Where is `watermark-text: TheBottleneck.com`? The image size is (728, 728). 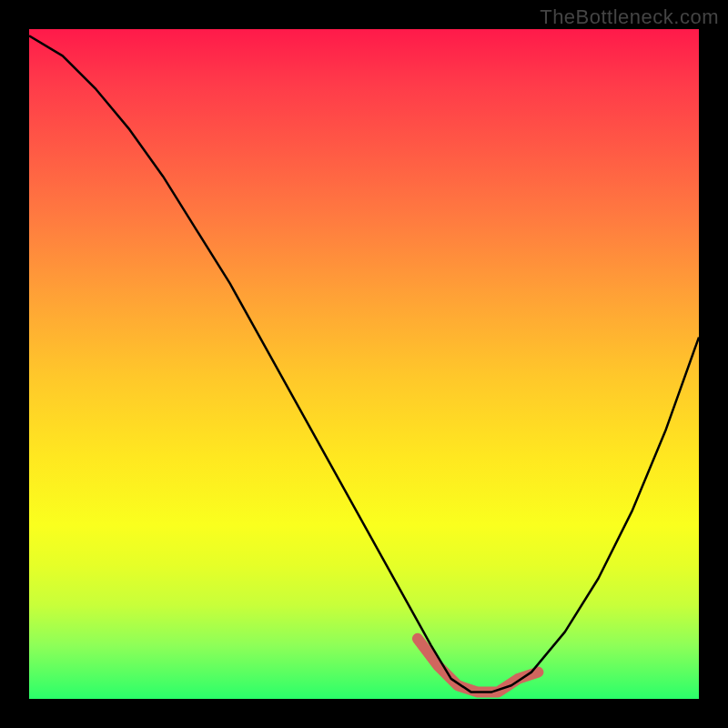
watermark-text: TheBottleneck.com is located at coordinates (630, 17).